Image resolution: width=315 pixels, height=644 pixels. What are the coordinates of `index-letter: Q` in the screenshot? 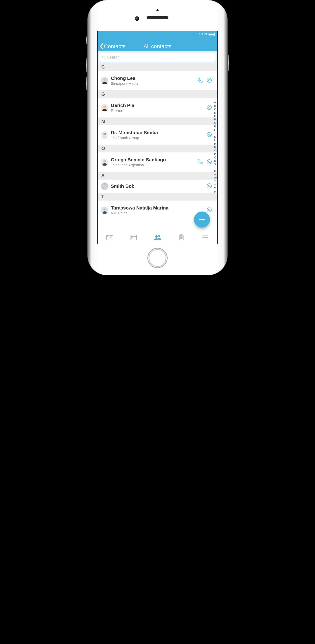 It's located at (216, 158).